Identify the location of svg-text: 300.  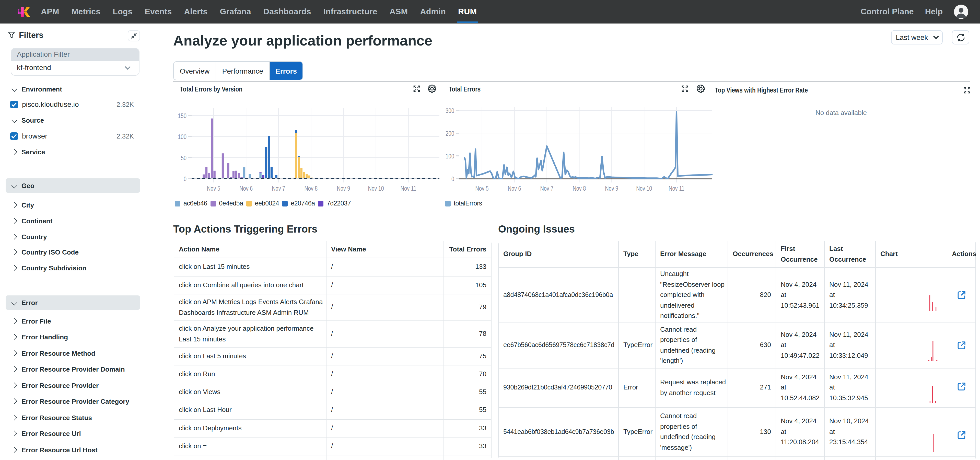
(450, 110).